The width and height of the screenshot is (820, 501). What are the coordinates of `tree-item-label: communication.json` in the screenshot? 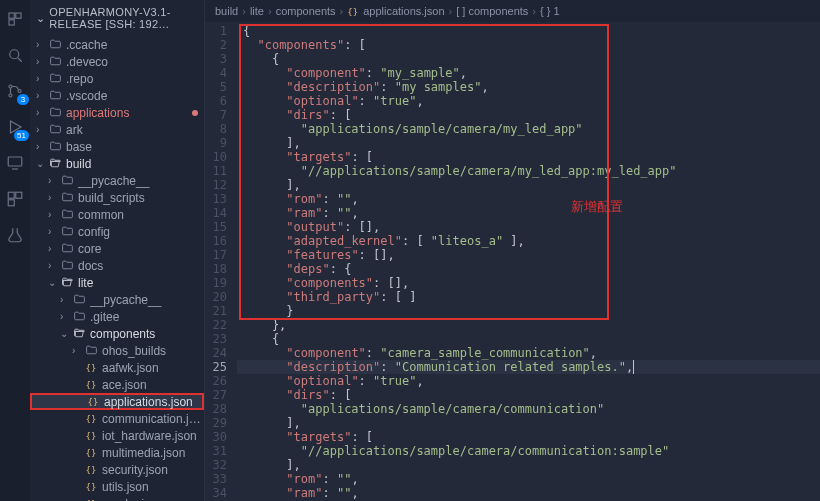 It's located at (153, 419).